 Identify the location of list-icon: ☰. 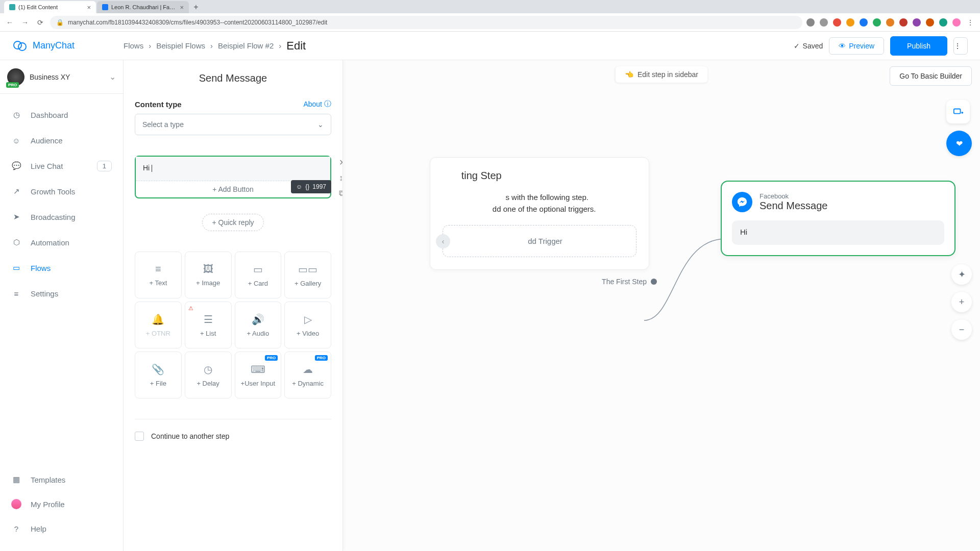
(208, 319).